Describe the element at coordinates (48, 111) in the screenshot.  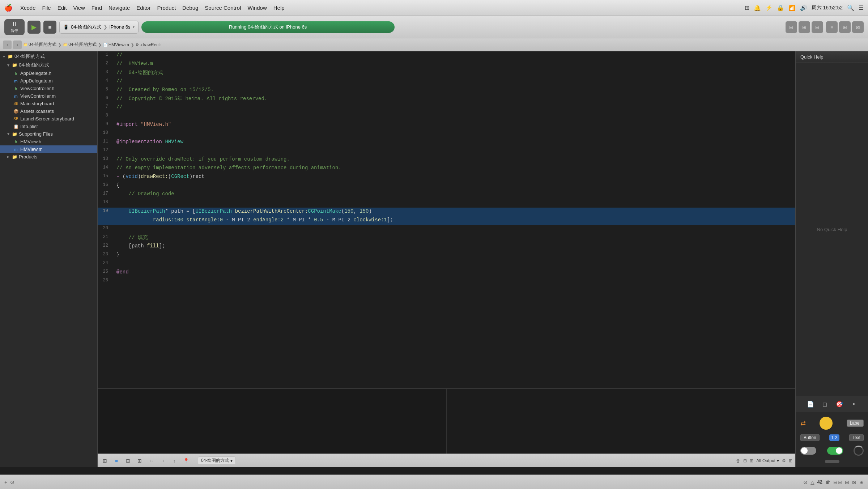
I see `sidebar-item-assets: 📦 Assets.xcassets` at that location.